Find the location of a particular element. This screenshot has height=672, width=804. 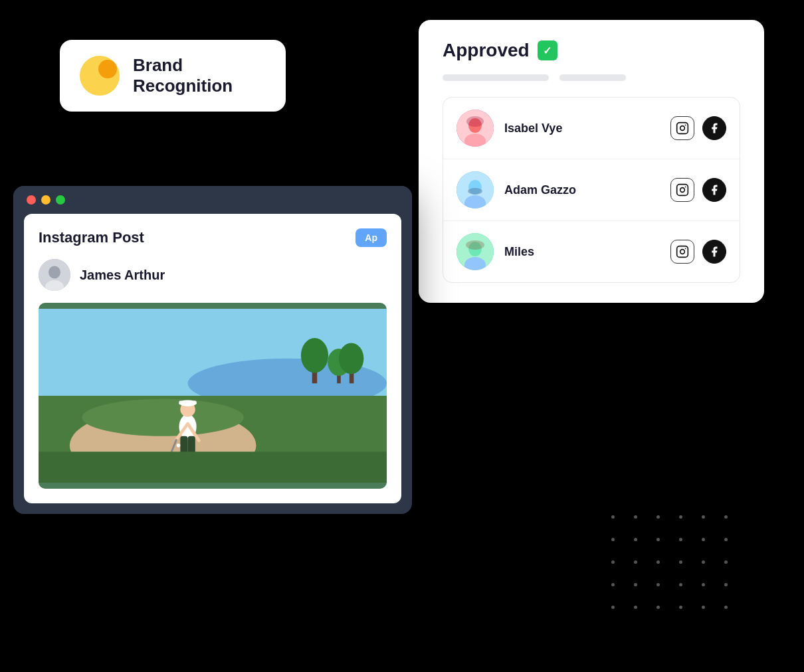

instagram-icon-miles is located at coordinates (682, 252).